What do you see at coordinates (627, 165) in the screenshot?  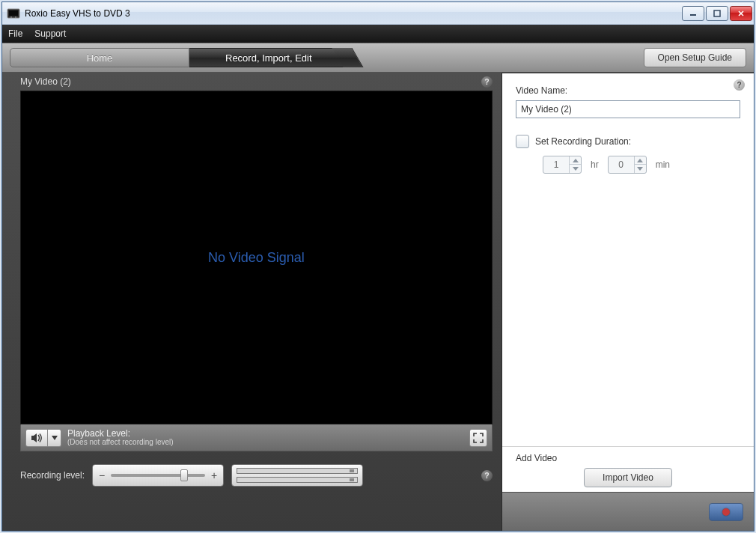 I see `minutes-spinner` at bounding box center [627, 165].